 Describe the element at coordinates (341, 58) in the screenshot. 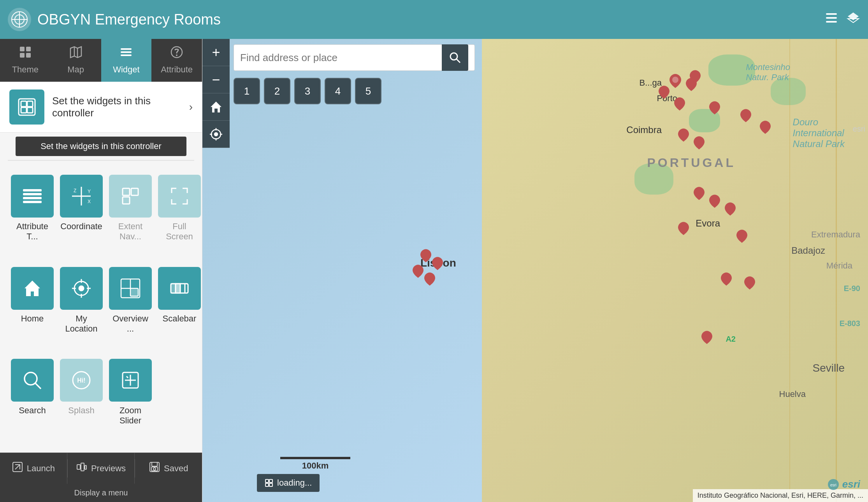

I see `search-input` at that location.